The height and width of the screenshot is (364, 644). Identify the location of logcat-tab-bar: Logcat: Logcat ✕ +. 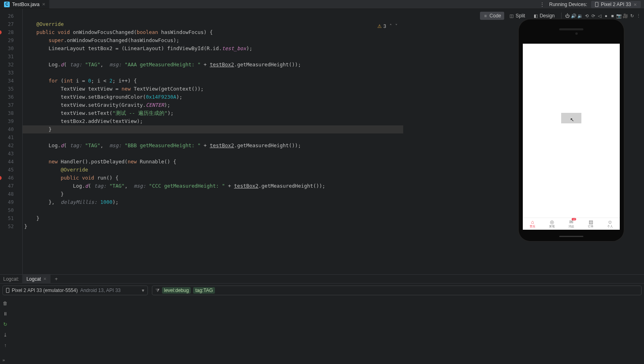
(322, 279).